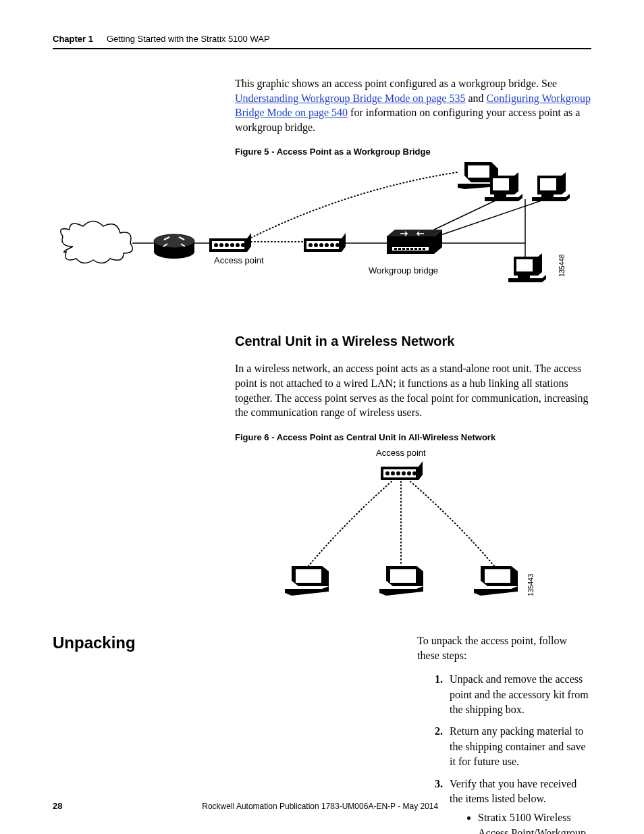  I want to click on unpacking-heading: Unpacking, so click(95, 643).